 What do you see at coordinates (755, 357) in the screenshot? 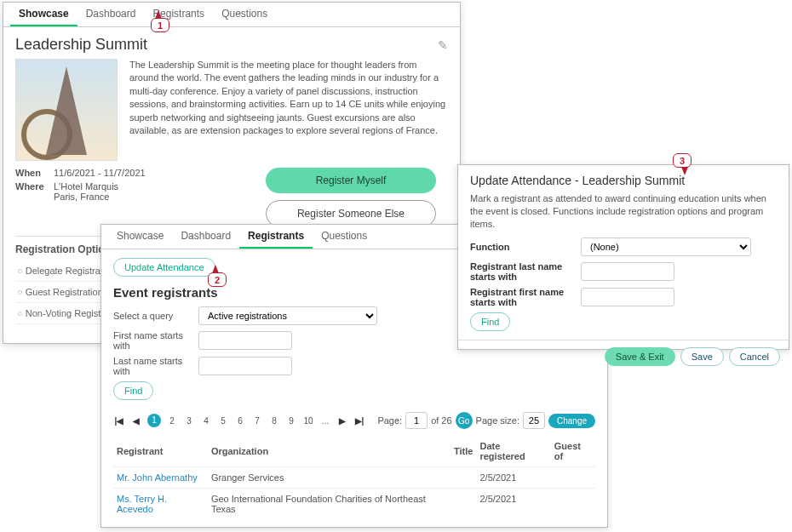
I see `cancel-button: Cancel` at bounding box center [755, 357].